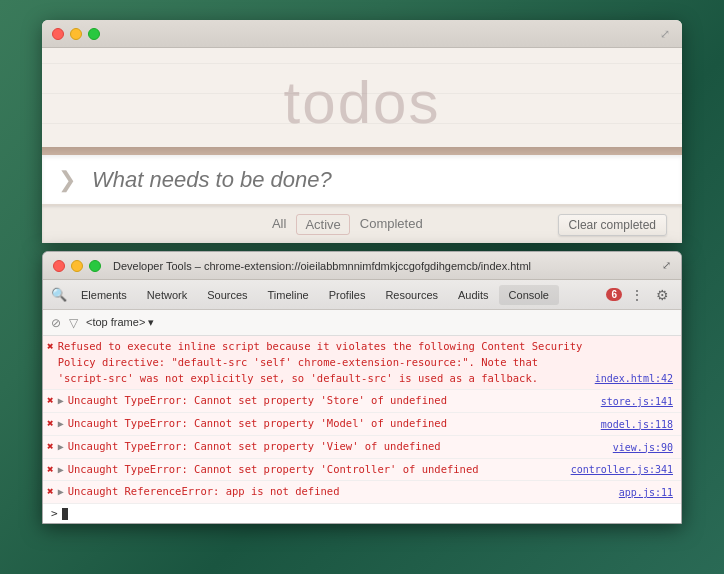  Describe the element at coordinates (362, 108) in the screenshot. I see `app-title: todos` at that location.